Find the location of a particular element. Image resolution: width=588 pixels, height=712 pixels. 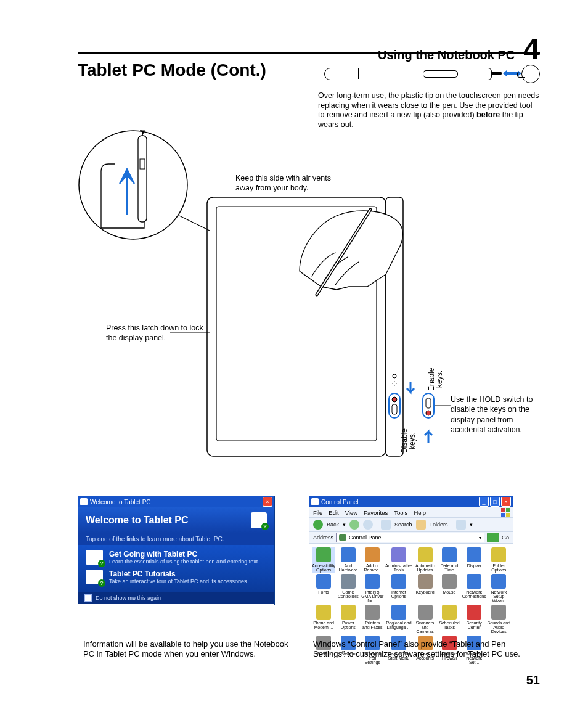

search-button: Search is located at coordinates (403, 525).